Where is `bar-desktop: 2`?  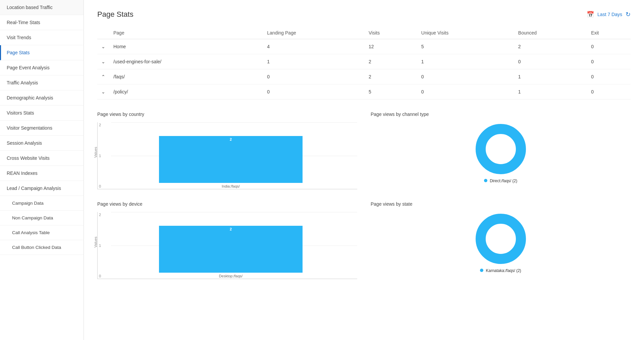 bar-desktop: 2 is located at coordinates (231, 249).